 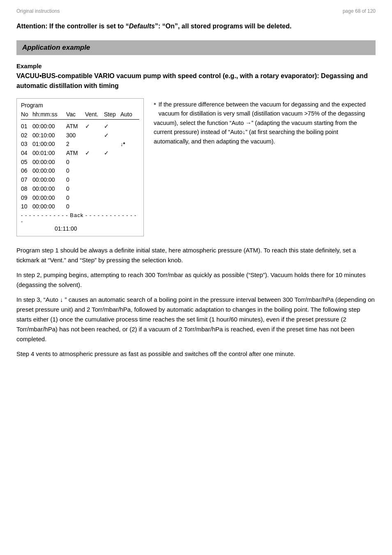 I want to click on program-table: Program No hh:mm:ss Vac Vent. Step Auto …, so click(x=80, y=167).